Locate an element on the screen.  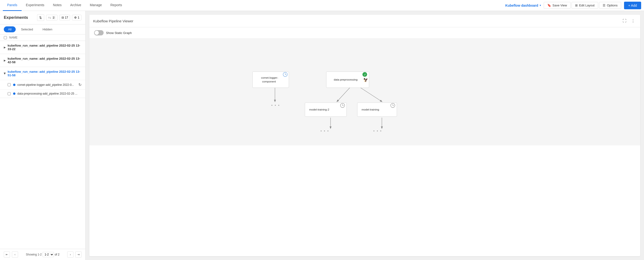
chevron-down-icon: ▾ is located at coordinates (540, 6).